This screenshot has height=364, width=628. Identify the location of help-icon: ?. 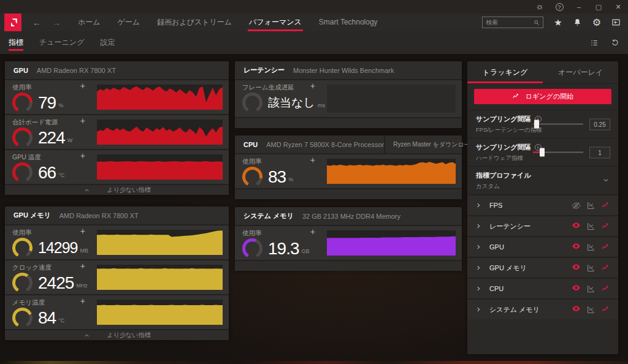
(559, 7).